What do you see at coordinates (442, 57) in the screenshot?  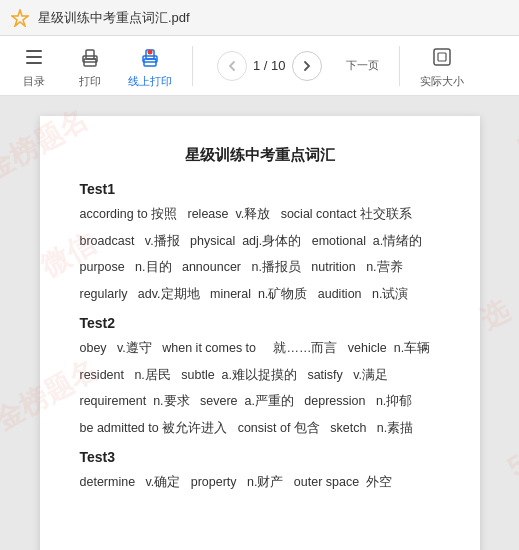 I see `actual-size-icon` at bounding box center [442, 57].